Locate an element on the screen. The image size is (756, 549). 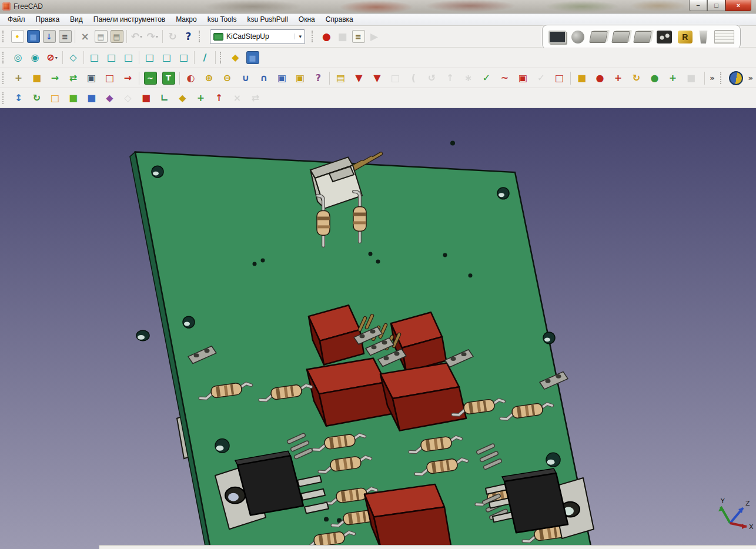
align-parts-blue-button: ■ is located at coordinates (92, 98).